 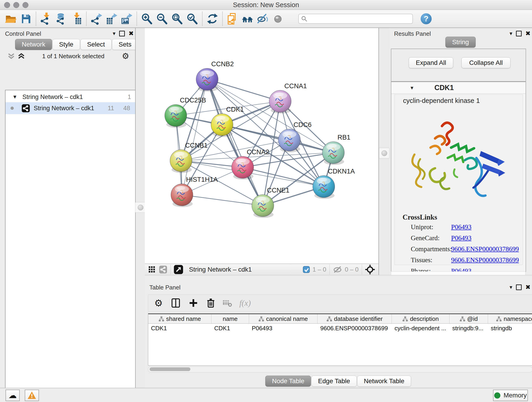 I want to click on table-panel-menu-icon: ▾, so click(x=511, y=287).